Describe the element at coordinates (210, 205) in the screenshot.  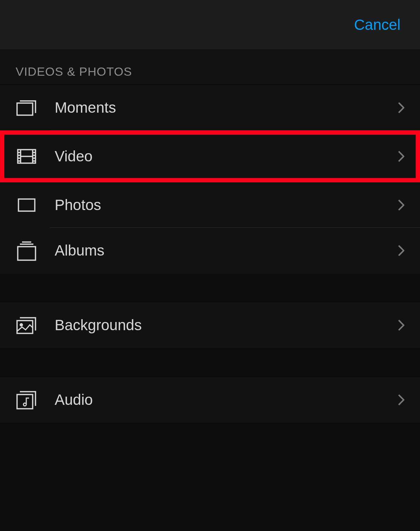
I see `list-item-photos: Photos` at that location.